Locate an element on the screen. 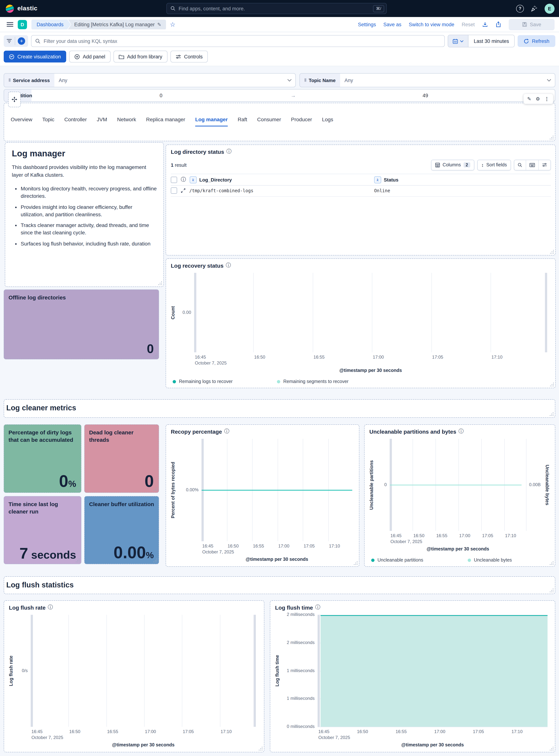  edit-panel-icon: ✎ is located at coordinates (529, 99).